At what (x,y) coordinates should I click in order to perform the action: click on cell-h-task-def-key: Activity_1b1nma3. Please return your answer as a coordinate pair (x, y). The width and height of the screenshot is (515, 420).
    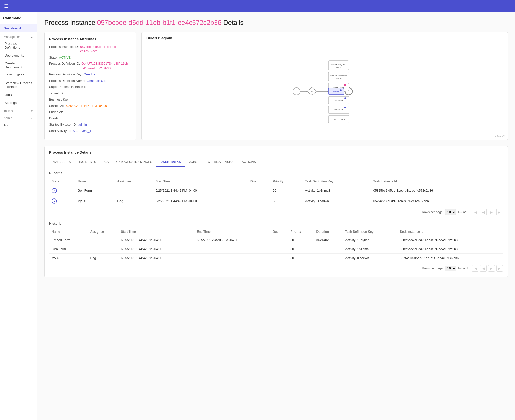
    Looking at the image, I should click on (370, 249).